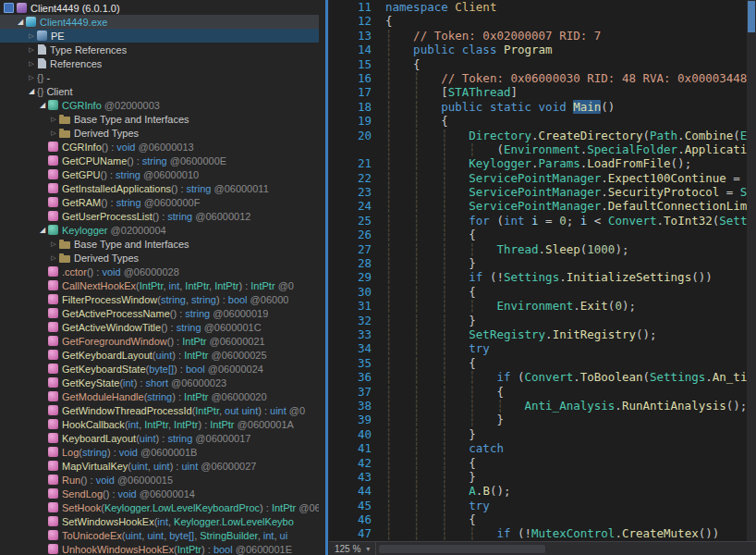 The image size is (756, 555). What do you see at coordinates (159, 78) in the screenshot?
I see `tree-item: ▷{} -` at bounding box center [159, 78].